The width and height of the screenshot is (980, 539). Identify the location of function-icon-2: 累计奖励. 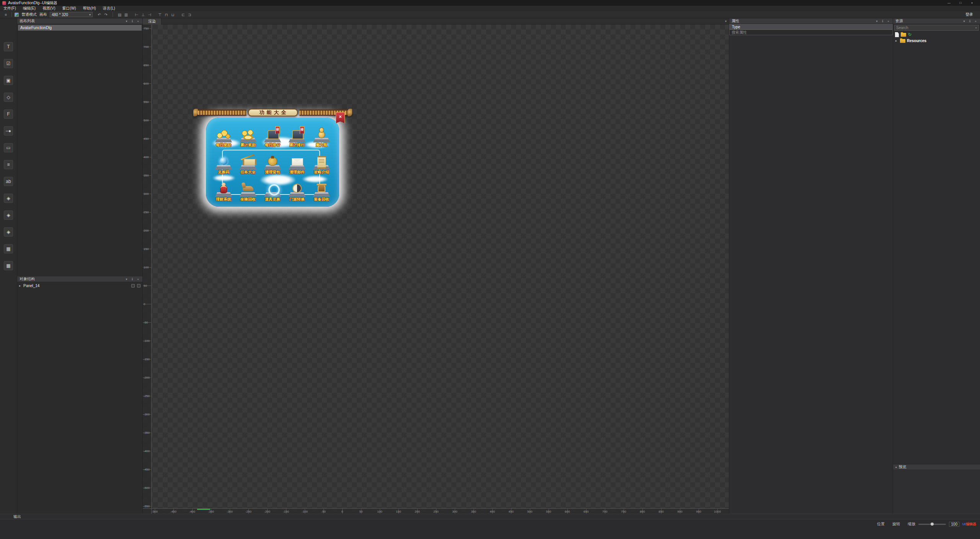
(248, 134).